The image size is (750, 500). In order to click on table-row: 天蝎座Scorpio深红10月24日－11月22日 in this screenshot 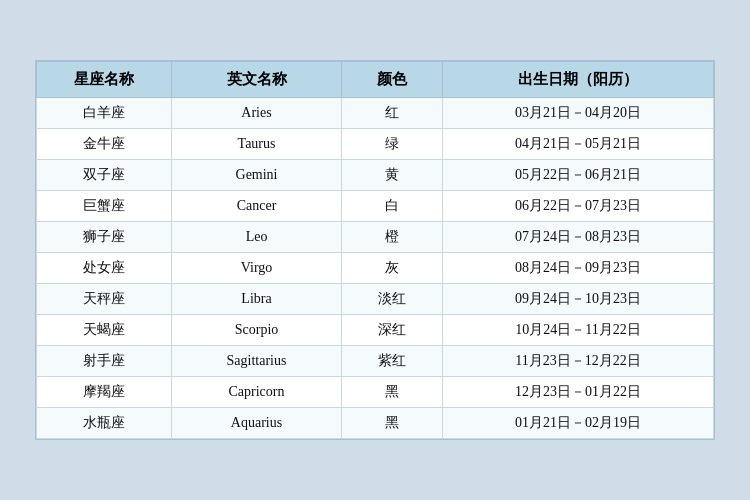, I will do `click(376, 330)`.